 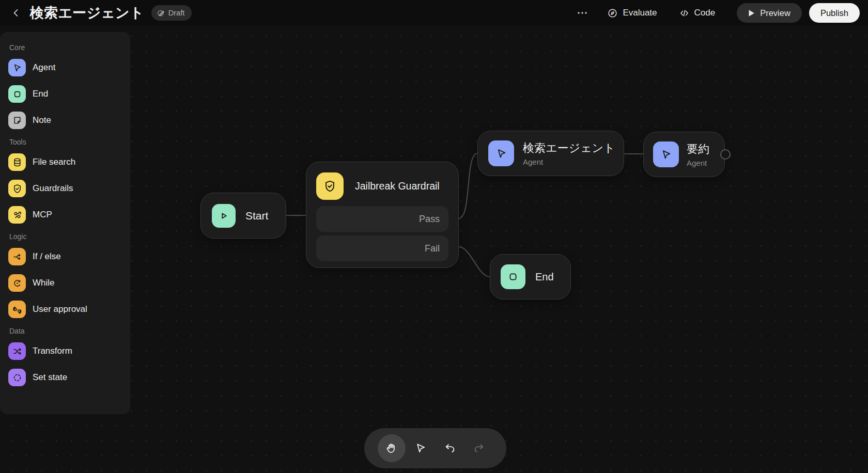 What do you see at coordinates (392, 448) in the screenshot?
I see `hand-icon` at bounding box center [392, 448].